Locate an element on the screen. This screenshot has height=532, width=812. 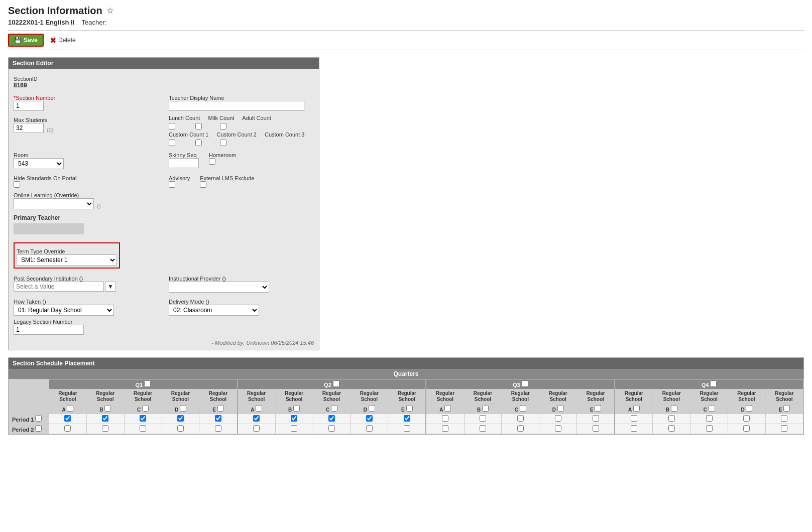
term-type-select: SM1: Semester 1 is located at coordinates (67, 260).